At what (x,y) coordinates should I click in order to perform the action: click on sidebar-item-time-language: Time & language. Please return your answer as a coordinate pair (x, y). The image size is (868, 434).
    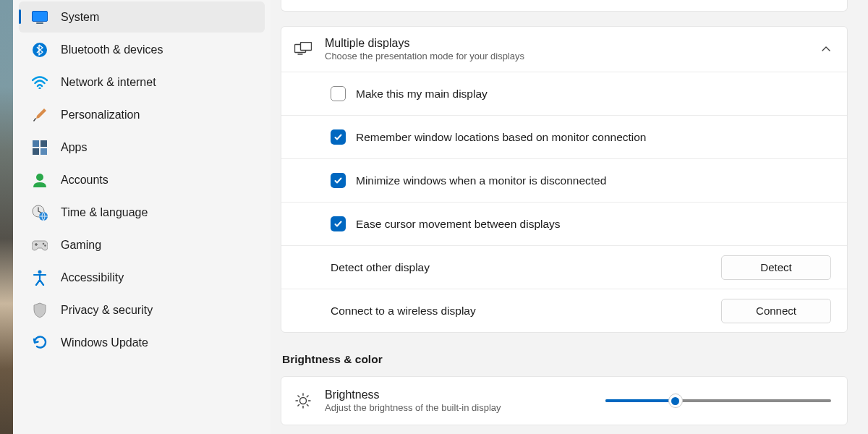
    Looking at the image, I should click on (142, 213).